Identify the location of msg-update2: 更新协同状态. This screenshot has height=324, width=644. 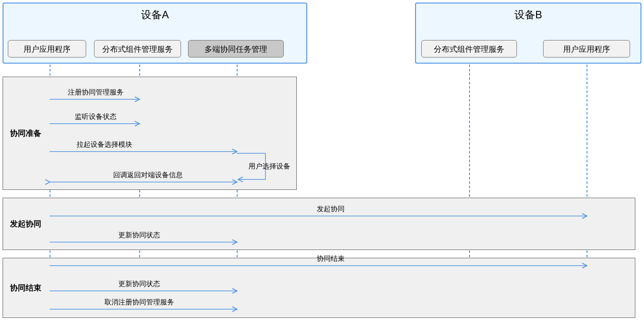
(139, 284).